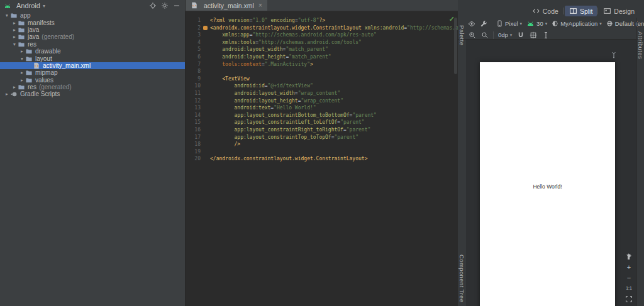 The width and height of the screenshot is (644, 306). I want to click on tree-item-activity-main-xml: activity_main.xml, so click(92, 65).